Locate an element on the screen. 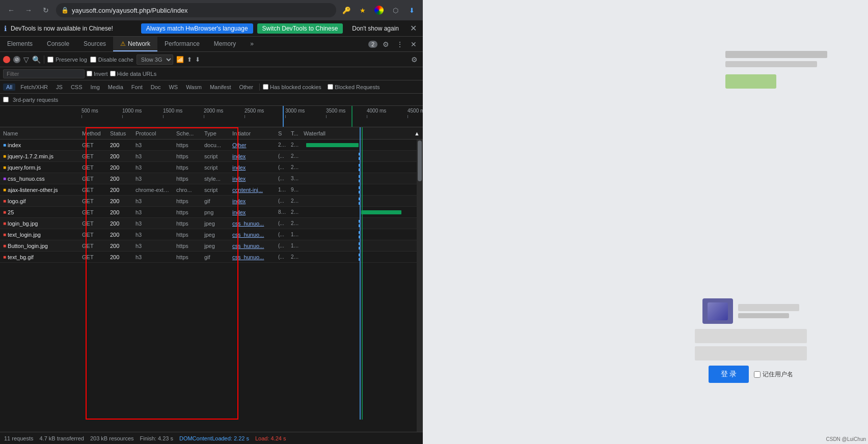 This screenshot has height=444, width=868. preserve-log-label: Preserve log is located at coordinates (67, 60).